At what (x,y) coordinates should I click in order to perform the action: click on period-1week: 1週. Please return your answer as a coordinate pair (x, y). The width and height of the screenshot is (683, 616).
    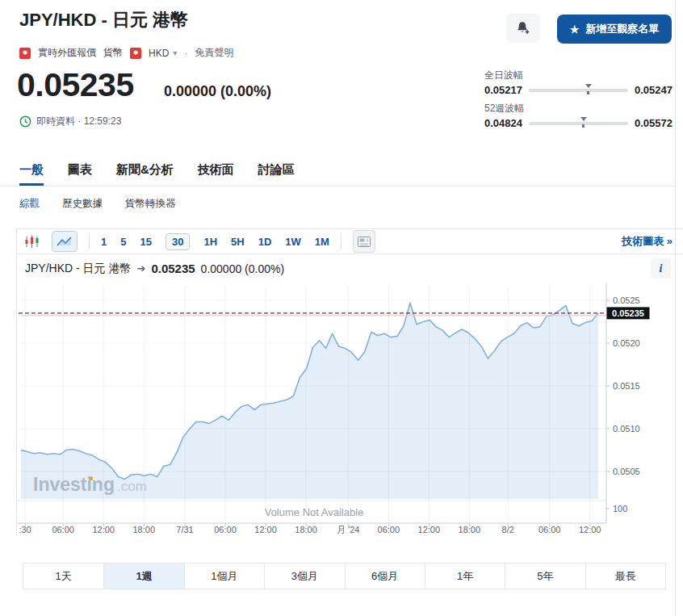
    Looking at the image, I should click on (144, 576).